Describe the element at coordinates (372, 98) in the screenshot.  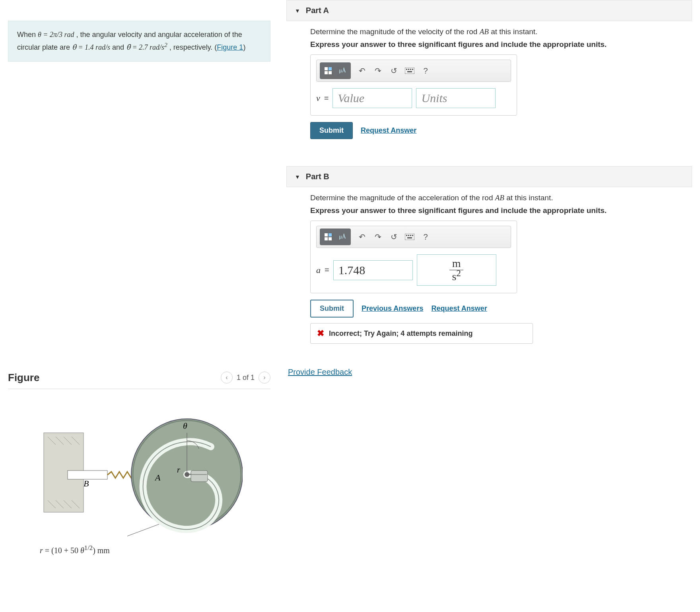
I see `part-a-value-input: Value` at that location.